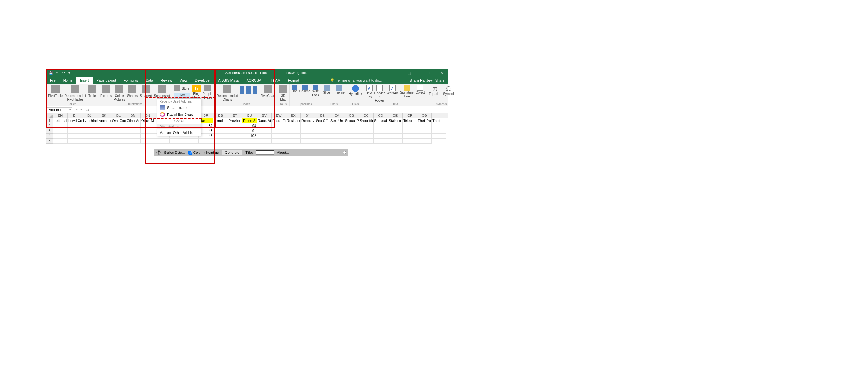 This screenshot has width=868, height=374. I want to click on textbox-button: AText Box, so click(369, 92).